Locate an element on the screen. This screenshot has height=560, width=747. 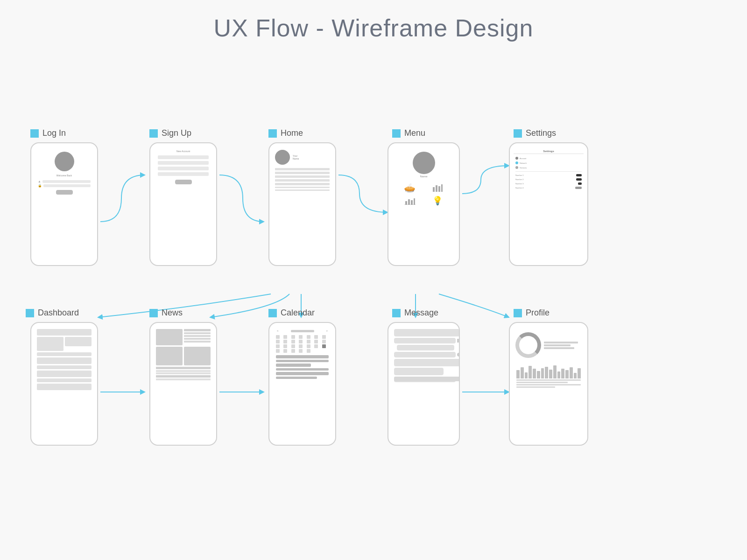
label-calendar: Calendar is located at coordinates (291, 313).